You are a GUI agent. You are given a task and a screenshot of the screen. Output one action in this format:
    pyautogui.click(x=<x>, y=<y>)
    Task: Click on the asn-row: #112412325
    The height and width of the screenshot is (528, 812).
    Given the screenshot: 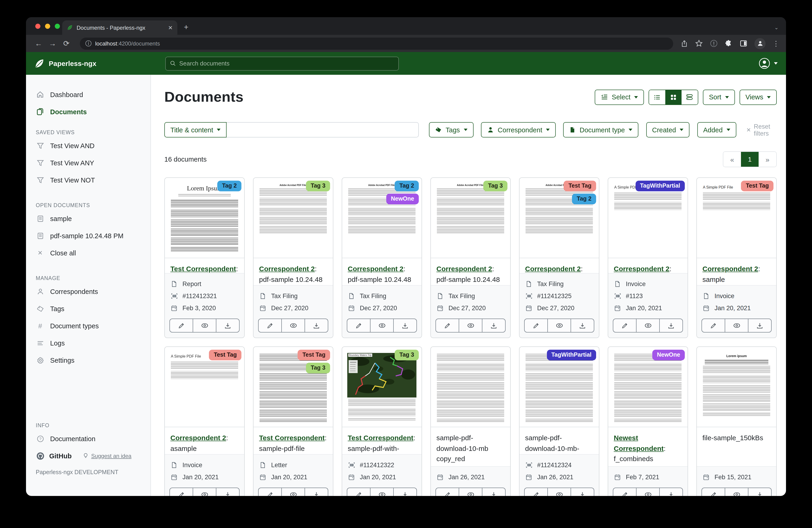 What is the action you would take?
    pyautogui.click(x=559, y=296)
    